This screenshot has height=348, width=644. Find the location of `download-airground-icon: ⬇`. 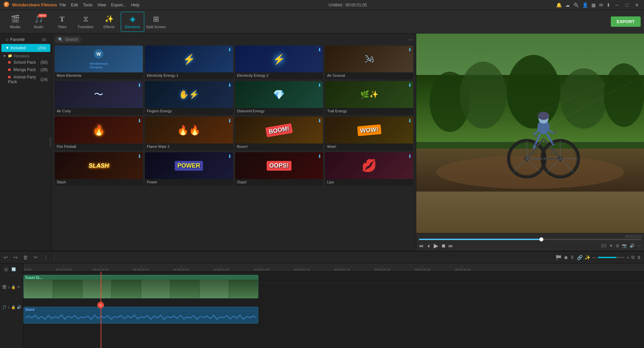

download-airground-icon: ⬇ is located at coordinates (410, 50).